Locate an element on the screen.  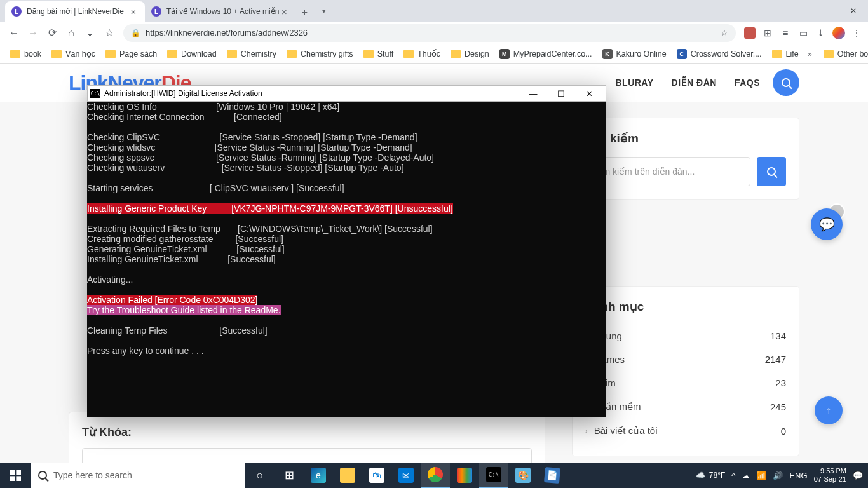
new-tab-button: + is located at coordinates (304, 13).